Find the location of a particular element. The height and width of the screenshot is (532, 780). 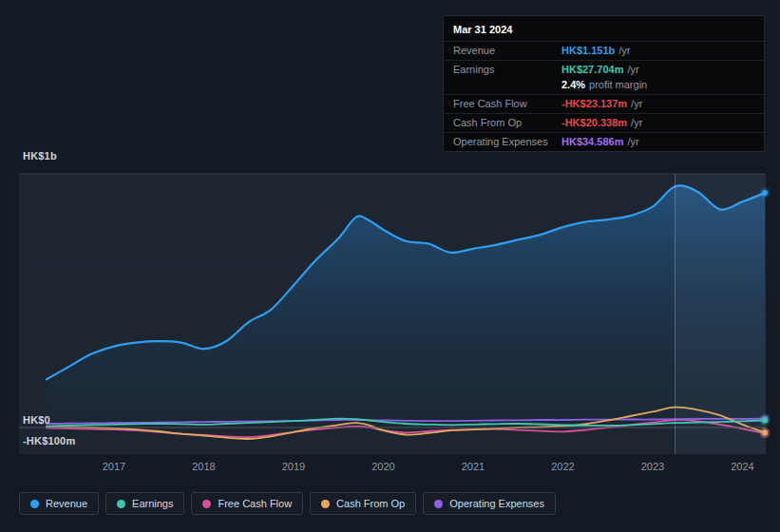

tooltip-row-value: -HK$20.338m is located at coordinates (595, 123).